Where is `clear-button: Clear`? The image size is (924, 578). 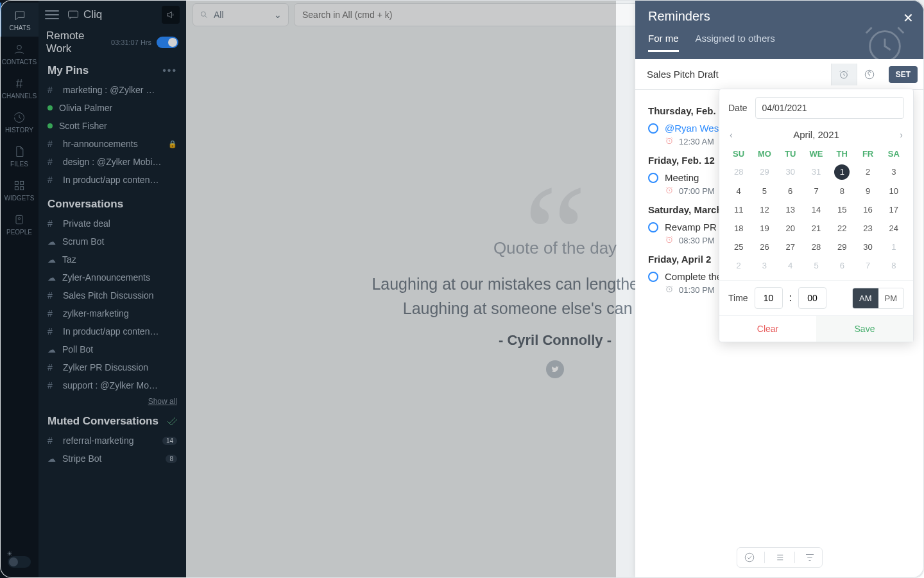 clear-button: Clear is located at coordinates (767, 329).